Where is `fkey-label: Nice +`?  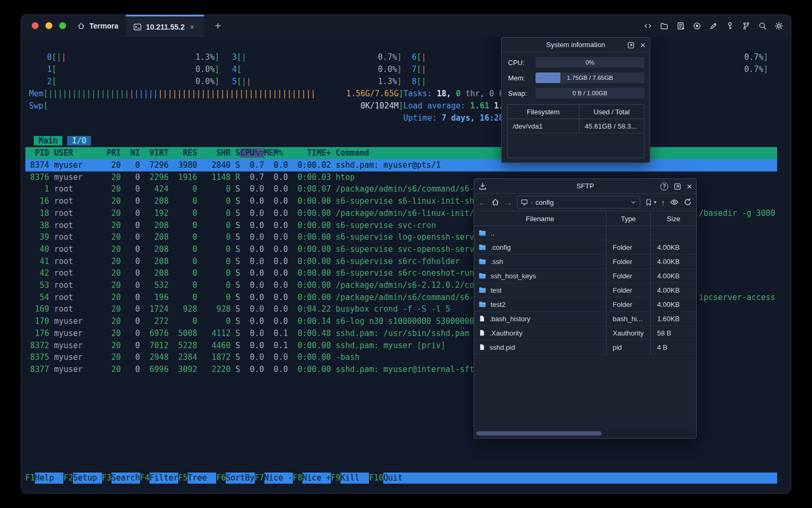 fkey-label: Nice + is located at coordinates (317, 478).